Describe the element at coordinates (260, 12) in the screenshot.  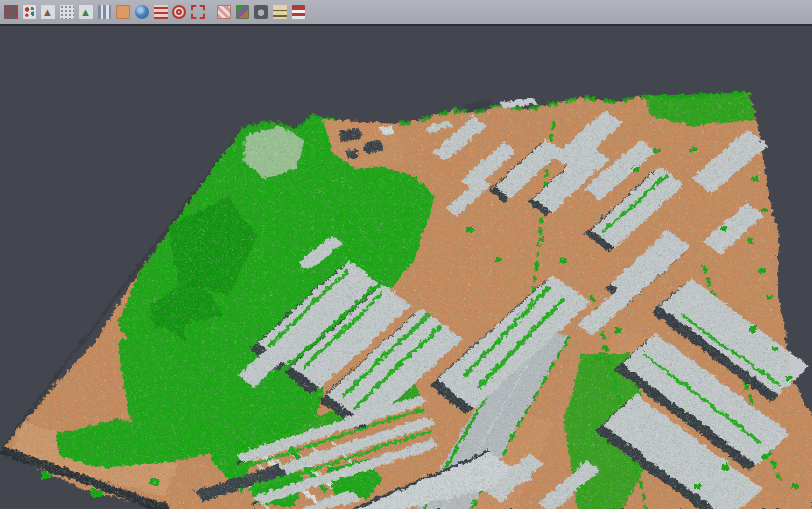
I see `camera-icon` at that location.